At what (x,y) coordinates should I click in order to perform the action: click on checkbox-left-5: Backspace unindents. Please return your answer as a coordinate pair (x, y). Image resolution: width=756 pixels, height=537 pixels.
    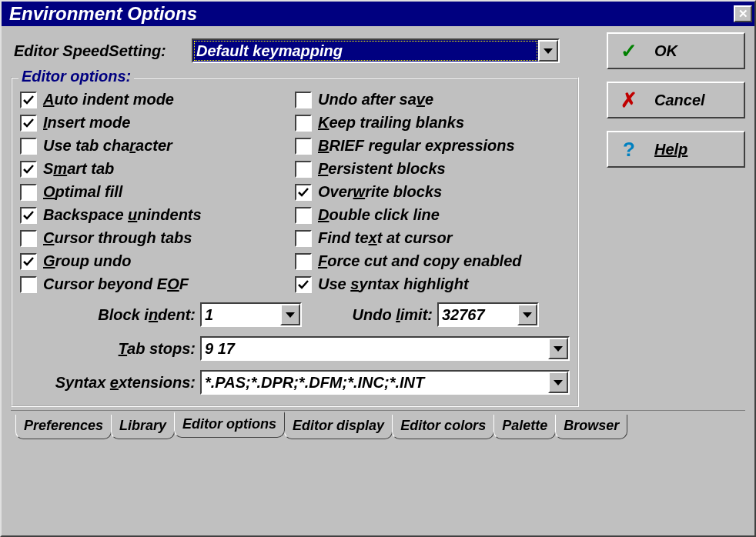
    Looking at the image, I should click on (157, 215).